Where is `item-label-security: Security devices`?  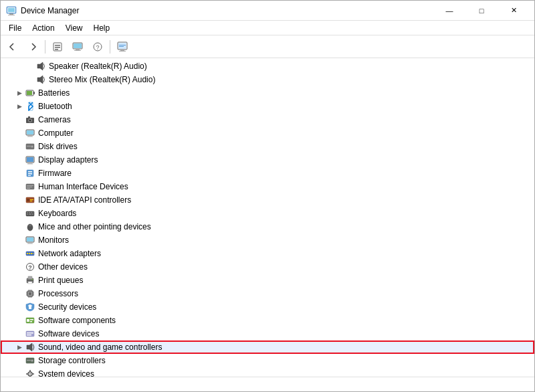 item-label-security: Security devices is located at coordinates (67, 307).